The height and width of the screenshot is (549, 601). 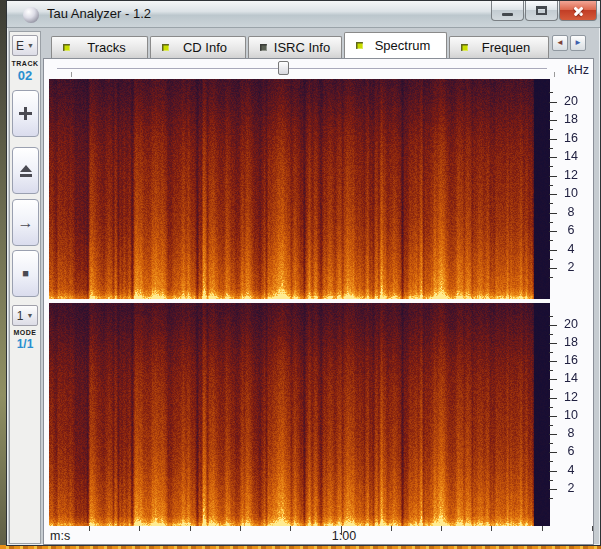 I want to click on track-label: TRACK, so click(x=25, y=64).